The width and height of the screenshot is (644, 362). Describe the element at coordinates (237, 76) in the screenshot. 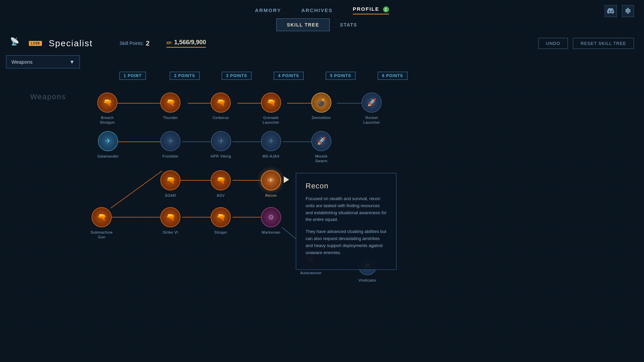

I see `points-header-3: 3 POINTS` at that location.